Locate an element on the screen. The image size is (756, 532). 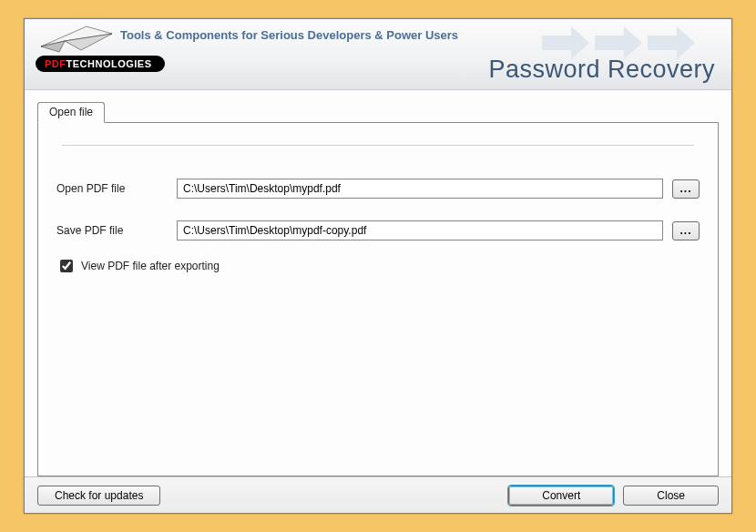
open-file-browse-button: ... is located at coordinates (686, 189).